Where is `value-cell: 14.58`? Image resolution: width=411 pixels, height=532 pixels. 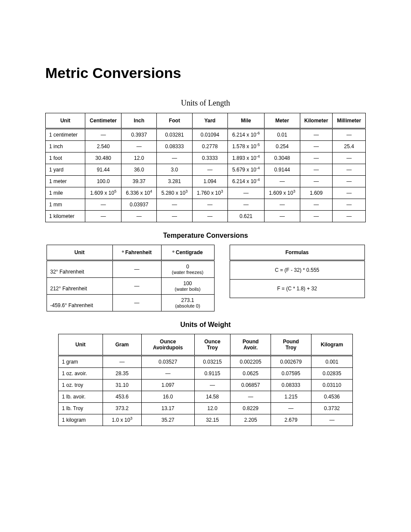 value-cell: 14.58 is located at coordinates (212, 397).